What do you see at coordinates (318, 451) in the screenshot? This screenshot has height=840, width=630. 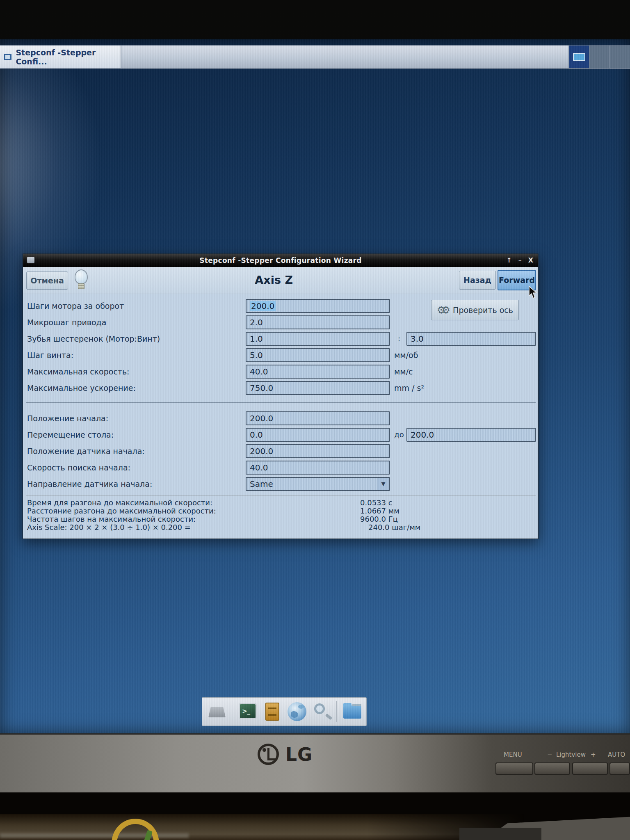 I see `home-switch-position-input: 200.0` at bounding box center [318, 451].